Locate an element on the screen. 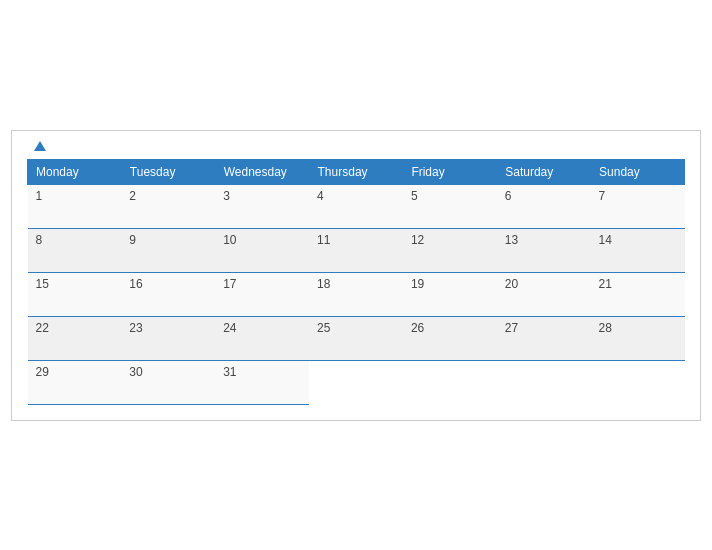 Image resolution: width=712 pixels, height=550 pixels. day-number: 24 is located at coordinates (230, 328).